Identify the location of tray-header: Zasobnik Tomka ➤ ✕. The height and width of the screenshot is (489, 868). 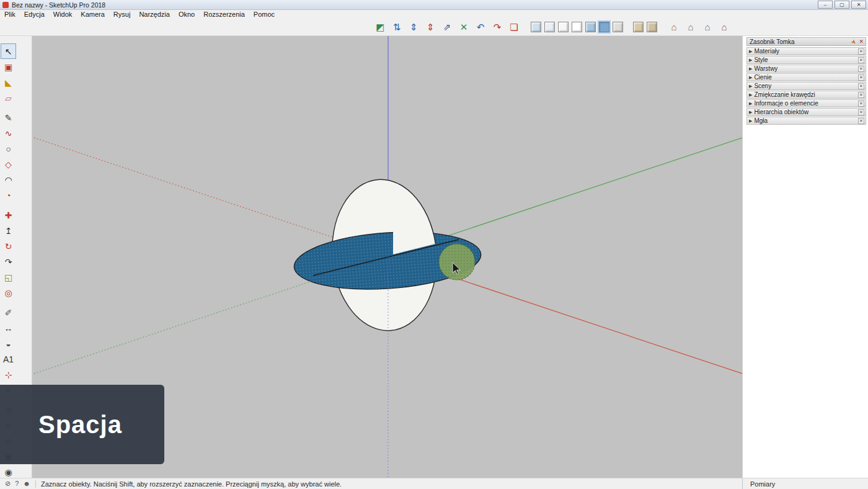
(806, 42).